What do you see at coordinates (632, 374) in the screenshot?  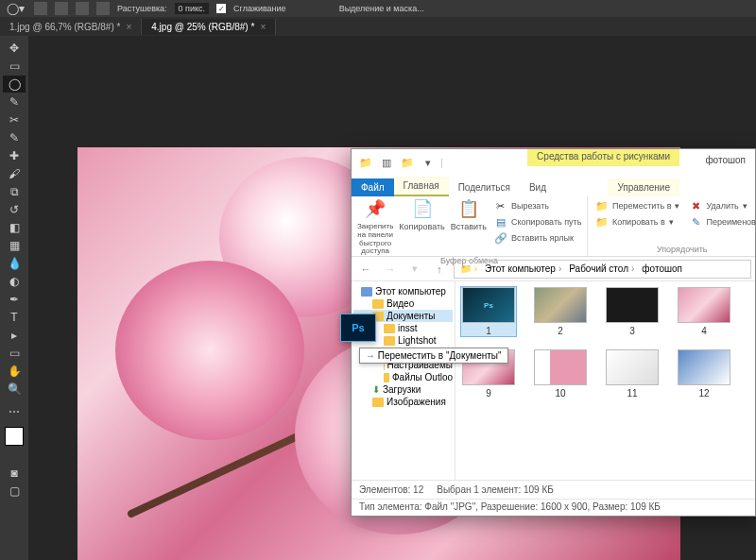 I see `file-thumbnail: 11` at bounding box center [632, 374].